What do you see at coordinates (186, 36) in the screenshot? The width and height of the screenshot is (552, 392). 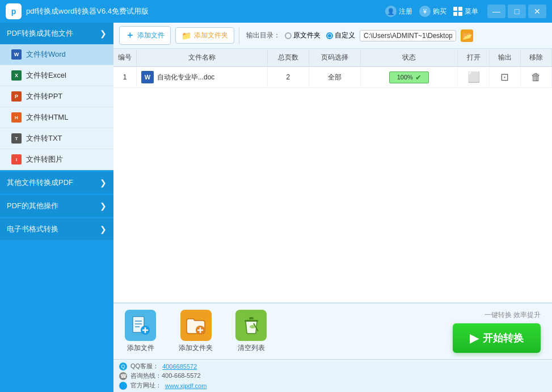 I see `add-folder-icon: 📁` at bounding box center [186, 36].